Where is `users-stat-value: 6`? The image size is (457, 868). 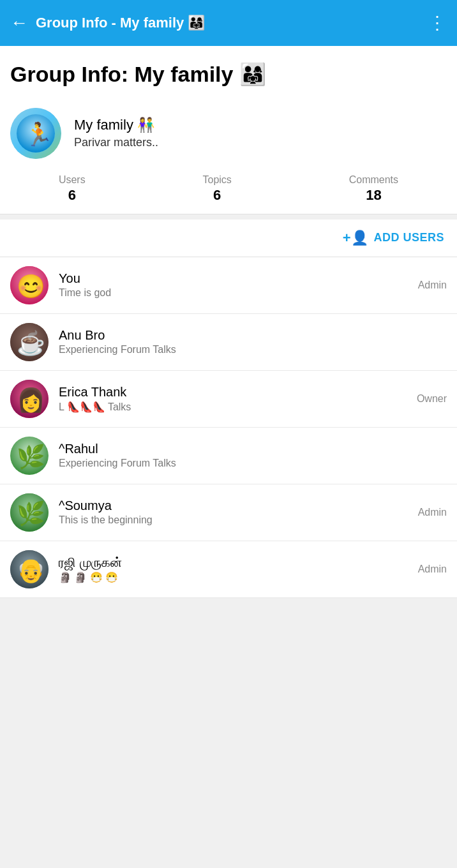
users-stat-value: 6 is located at coordinates (72, 195).